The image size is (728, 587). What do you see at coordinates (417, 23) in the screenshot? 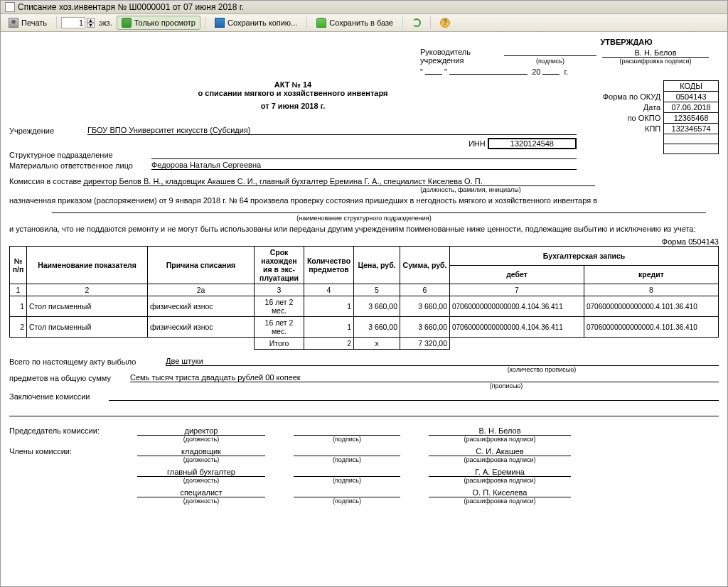
I see `refresh-button` at bounding box center [417, 23].